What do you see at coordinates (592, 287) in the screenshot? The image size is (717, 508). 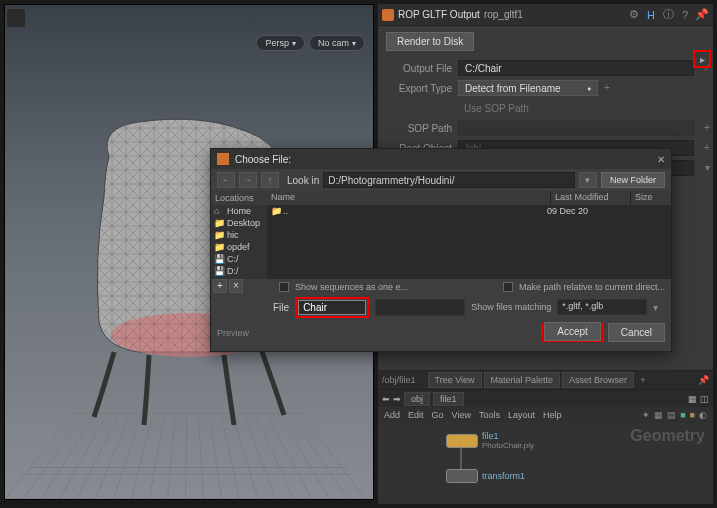 I see `relative-label: Make path relative to current direct...` at bounding box center [592, 287].